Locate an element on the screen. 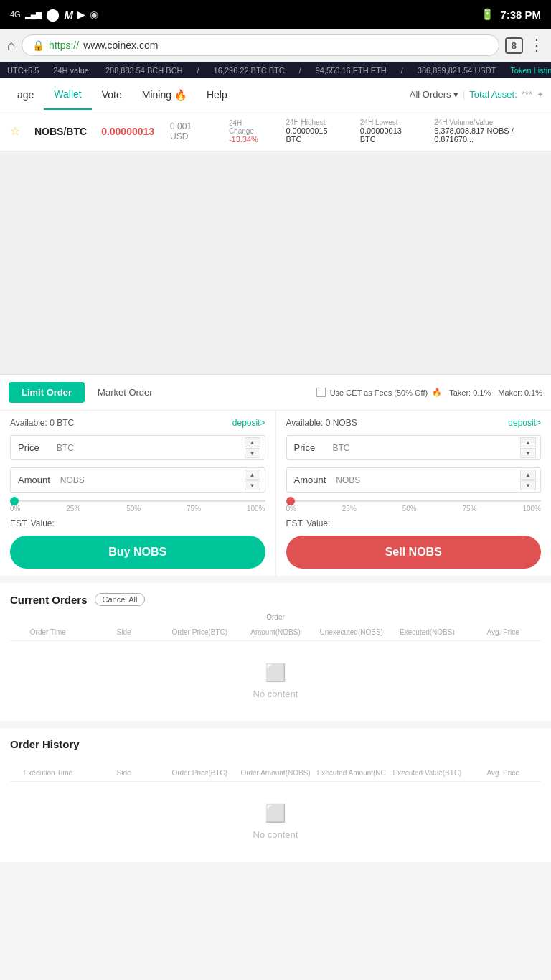 This screenshot has height=980, width=551. sell-slider-labels: 0% 25% 50% 75% 100% is located at coordinates (414, 508).